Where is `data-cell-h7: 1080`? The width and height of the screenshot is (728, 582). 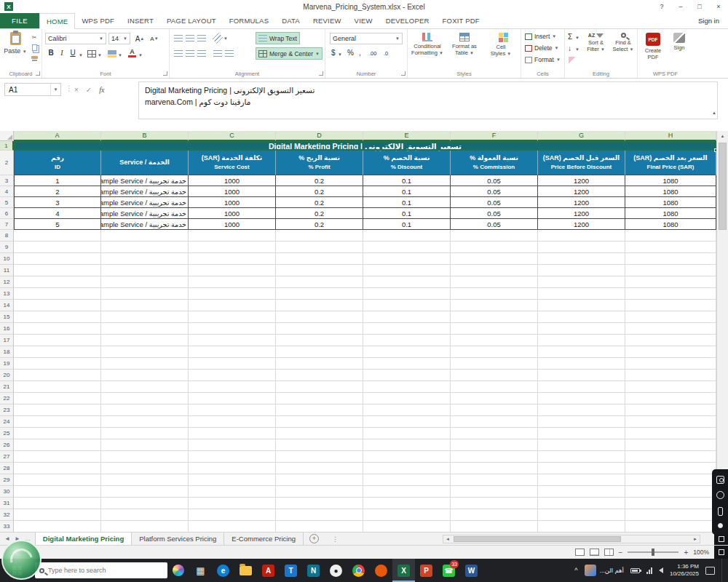 data-cell-h7: 1080 is located at coordinates (671, 224).